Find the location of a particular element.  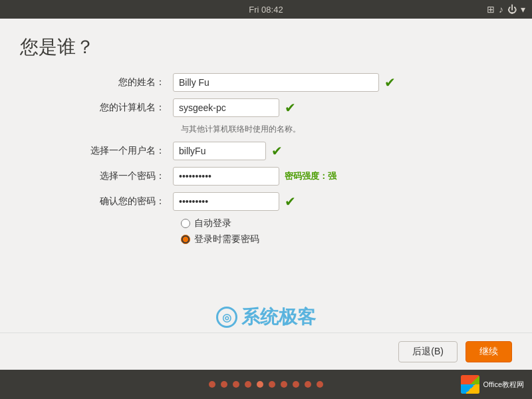

computer-name-label: 您的计算机名： is located at coordinates (126, 108).